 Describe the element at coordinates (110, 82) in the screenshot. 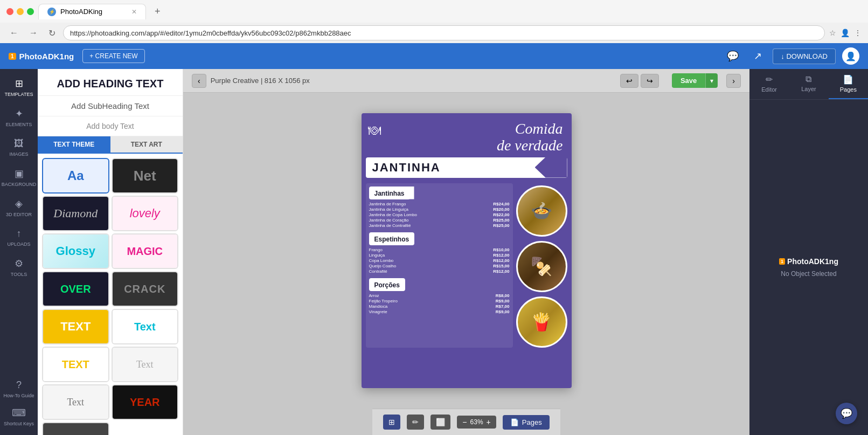

I see `panel-heading: ADD HEADING TEXT` at that location.